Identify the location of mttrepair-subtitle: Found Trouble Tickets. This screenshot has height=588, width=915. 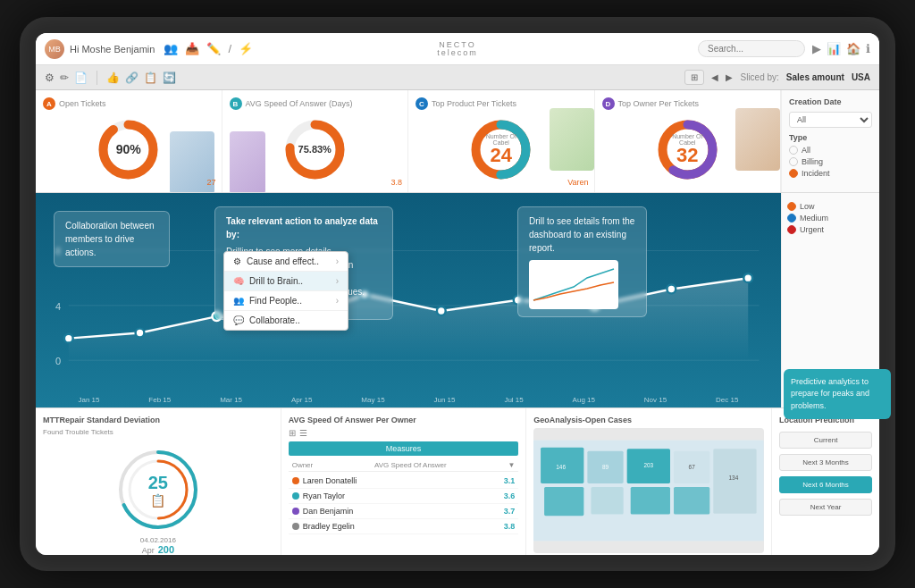
(158, 433).